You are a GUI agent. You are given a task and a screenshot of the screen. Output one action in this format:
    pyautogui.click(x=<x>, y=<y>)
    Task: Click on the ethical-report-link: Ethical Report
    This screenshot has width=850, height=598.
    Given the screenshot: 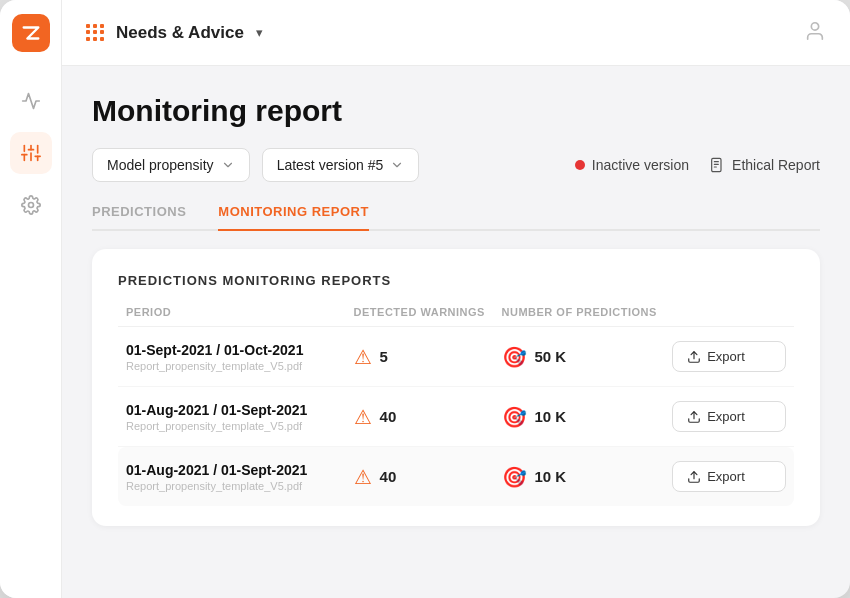 What is the action you would take?
    pyautogui.click(x=764, y=165)
    